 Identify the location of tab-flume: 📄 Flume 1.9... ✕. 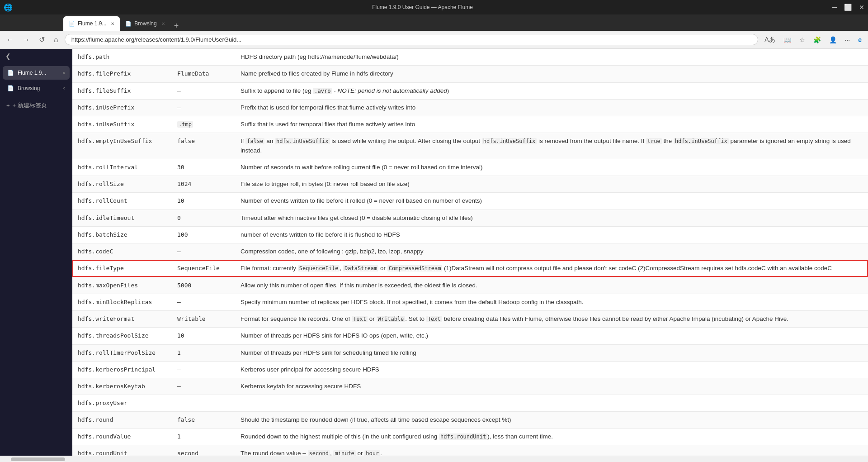
(91, 24).